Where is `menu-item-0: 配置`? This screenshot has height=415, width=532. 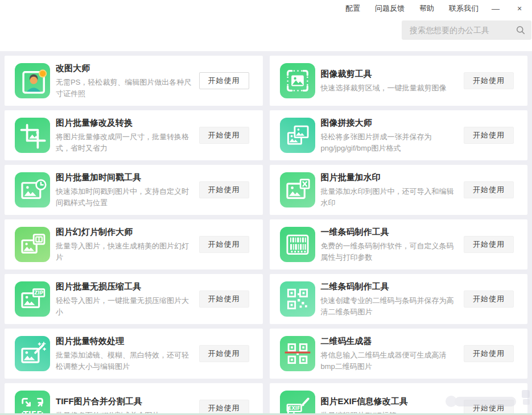
menu-item-0: 配置 is located at coordinates (353, 9).